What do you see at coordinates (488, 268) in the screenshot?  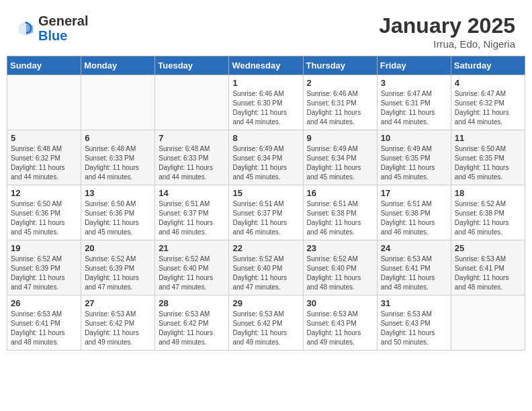 I see `day-cell: 25Sunrise: 6:53 AM Sunset: 6:41 PM Dayli…` at bounding box center [488, 268].